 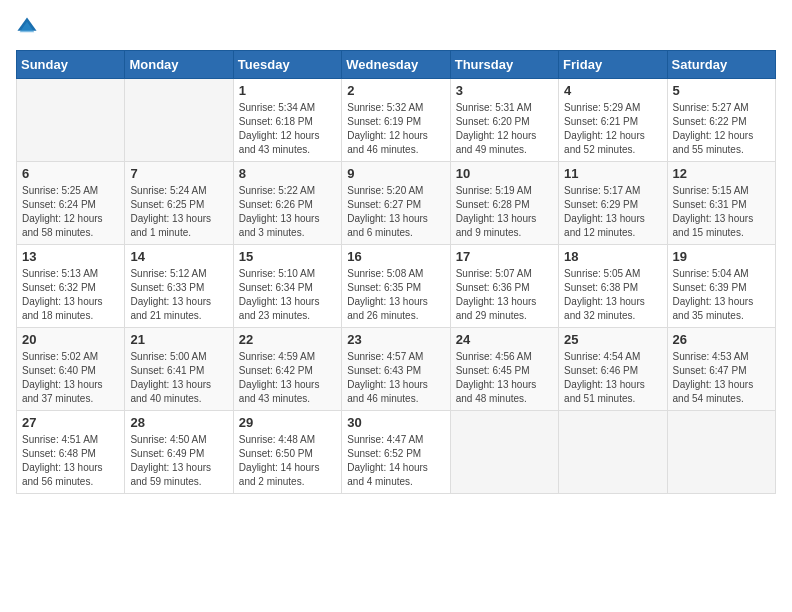 I want to click on day-number: 16, so click(x=396, y=256).